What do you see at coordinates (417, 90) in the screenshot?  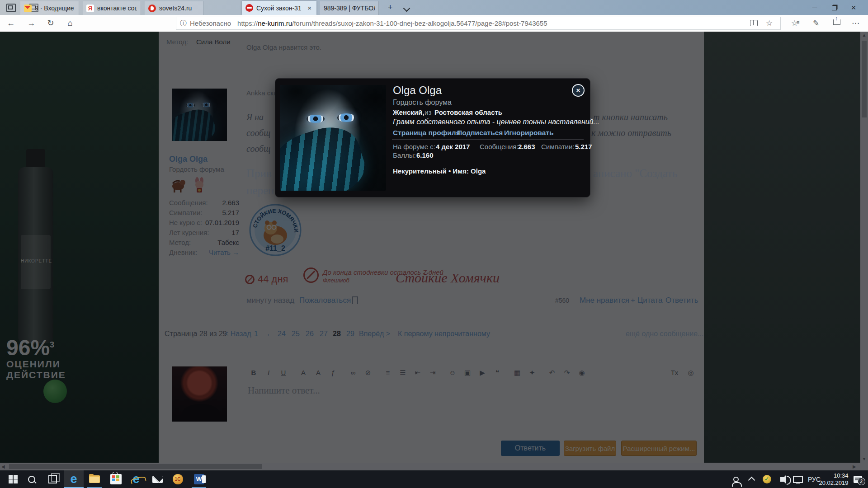 I see `member-name: Olga Olga` at bounding box center [417, 90].